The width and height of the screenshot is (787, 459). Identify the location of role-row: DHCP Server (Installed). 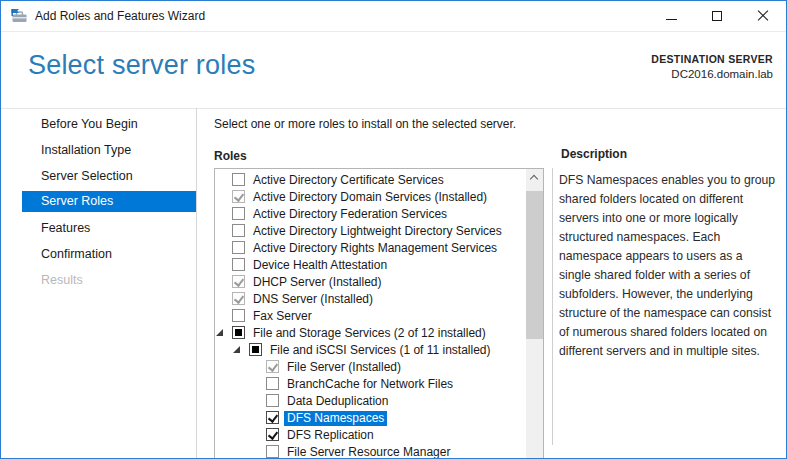
(370, 282).